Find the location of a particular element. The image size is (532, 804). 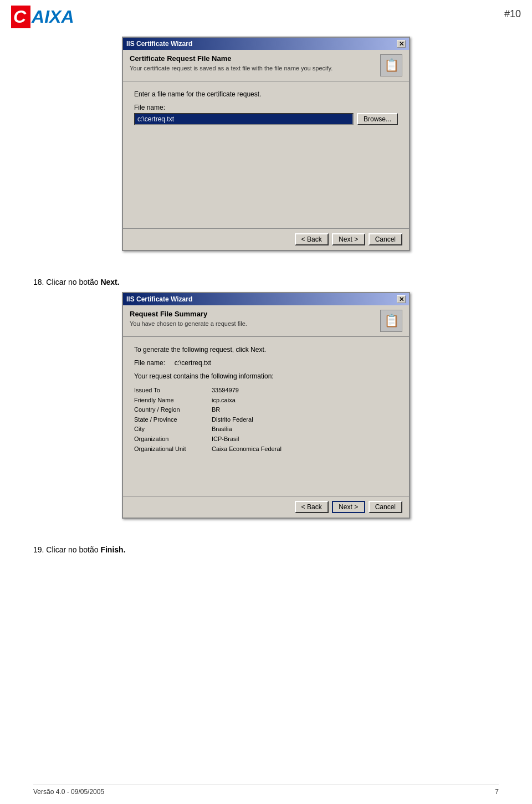

summary-label: Friendly Name is located at coordinates (173, 401).